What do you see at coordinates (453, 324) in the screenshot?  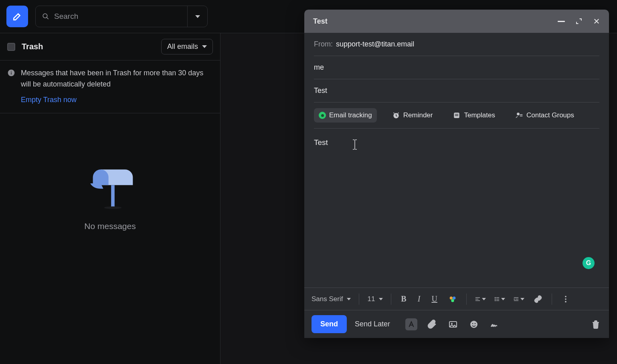 I see `insert-image-button` at bounding box center [453, 324].